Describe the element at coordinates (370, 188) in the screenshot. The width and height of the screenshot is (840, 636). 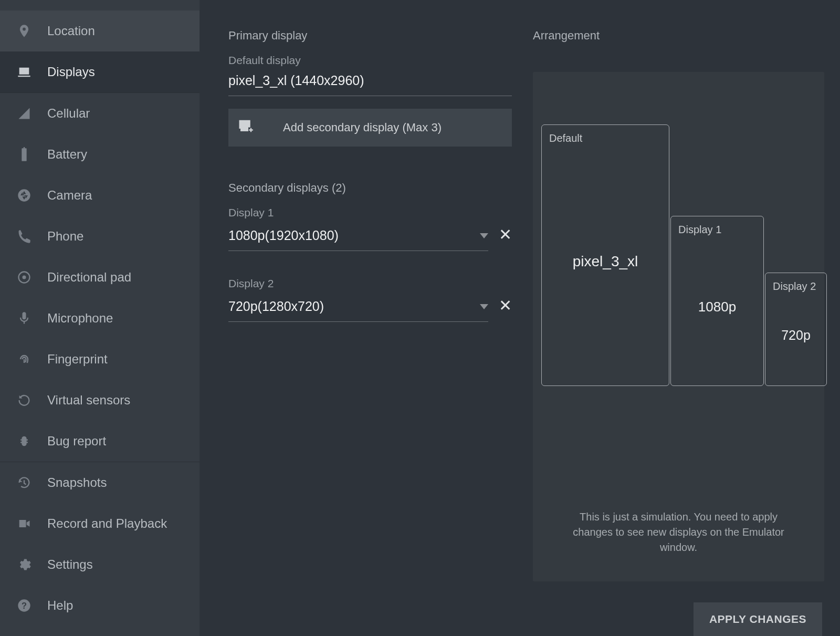
I see `secondary-displays-title: Secondary displays (2)` at that location.